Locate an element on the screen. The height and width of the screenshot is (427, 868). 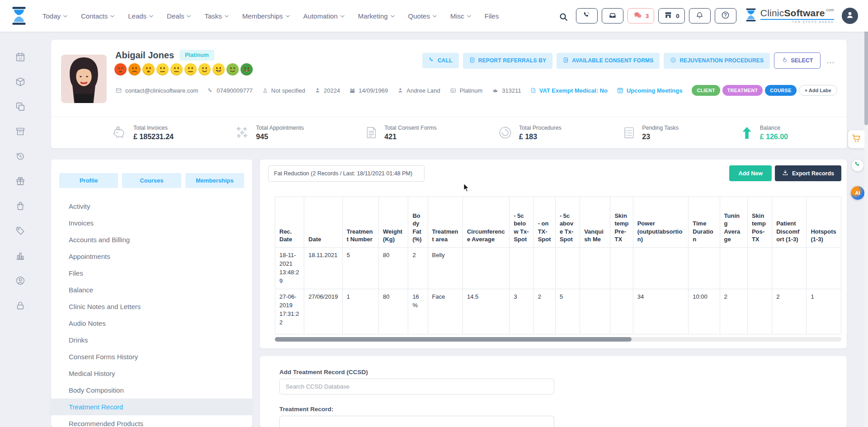
calendar-check-icon: 12 is located at coordinates (620, 90).